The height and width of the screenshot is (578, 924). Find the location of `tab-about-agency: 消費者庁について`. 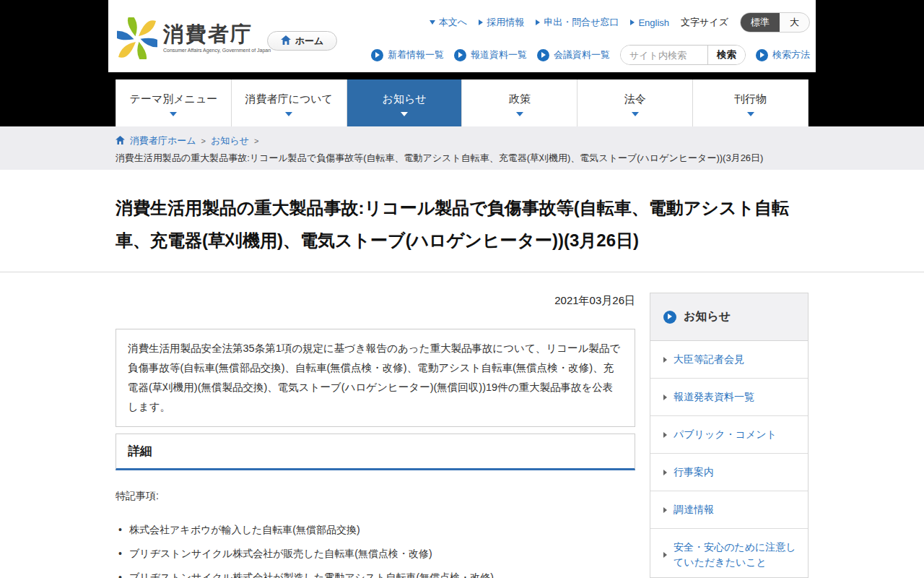

tab-about-agency: 消費者庁について is located at coordinates (289, 103).